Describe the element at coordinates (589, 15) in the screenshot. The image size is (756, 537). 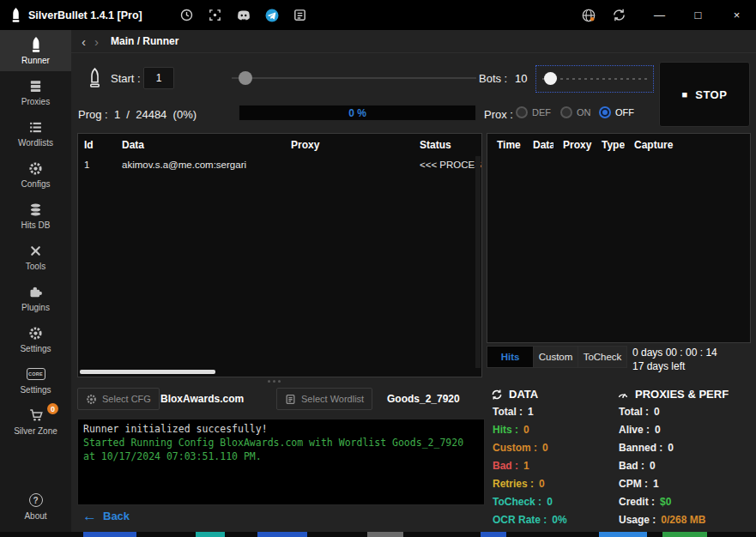
I see `globe-icon` at that location.